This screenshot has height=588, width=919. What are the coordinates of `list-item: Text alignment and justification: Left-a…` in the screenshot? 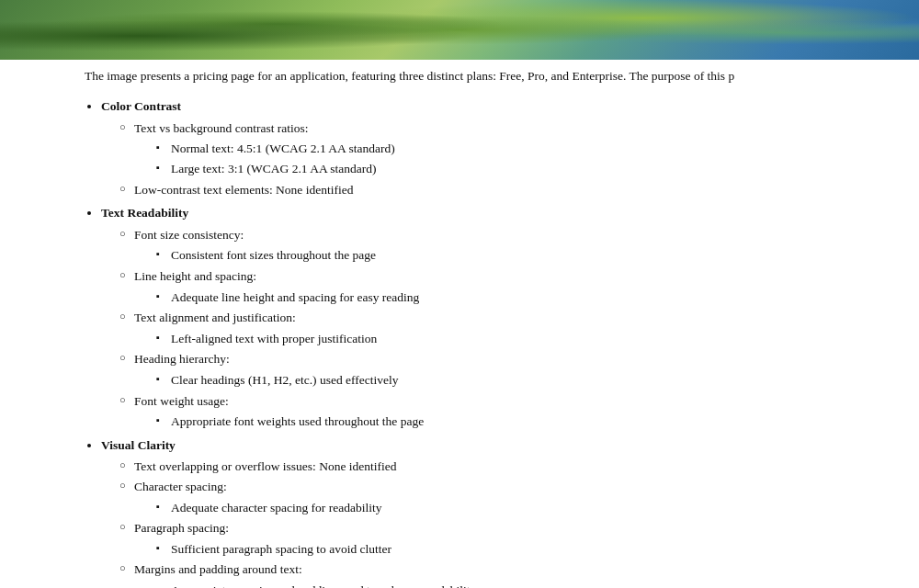 It's located at (514, 328).